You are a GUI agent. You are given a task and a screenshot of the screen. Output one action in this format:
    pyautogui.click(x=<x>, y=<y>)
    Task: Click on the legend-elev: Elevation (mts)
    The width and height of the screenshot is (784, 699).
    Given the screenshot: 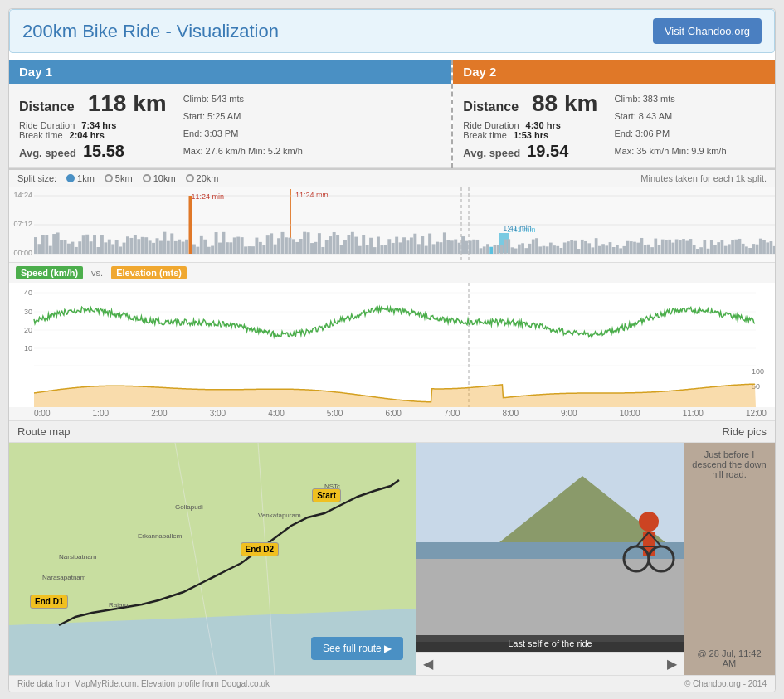 What is the action you would take?
    pyautogui.click(x=149, y=273)
    